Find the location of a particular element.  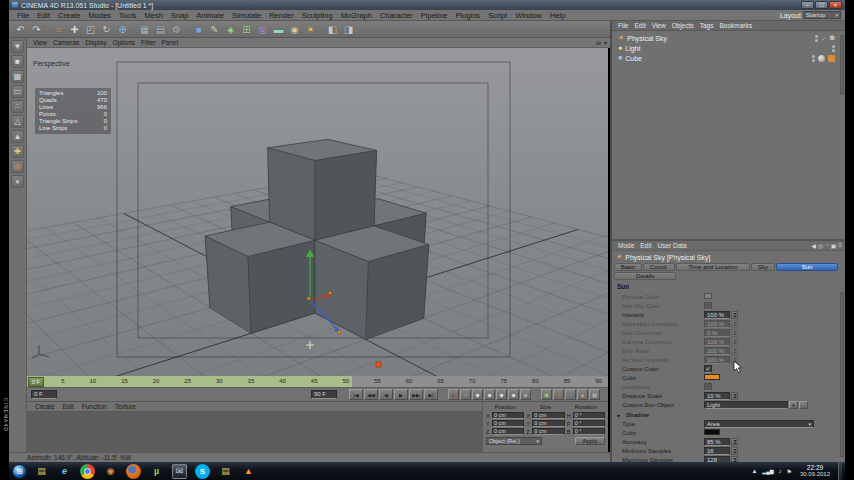

lock-workplane-icon: ● is located at coordinates (18, 182).